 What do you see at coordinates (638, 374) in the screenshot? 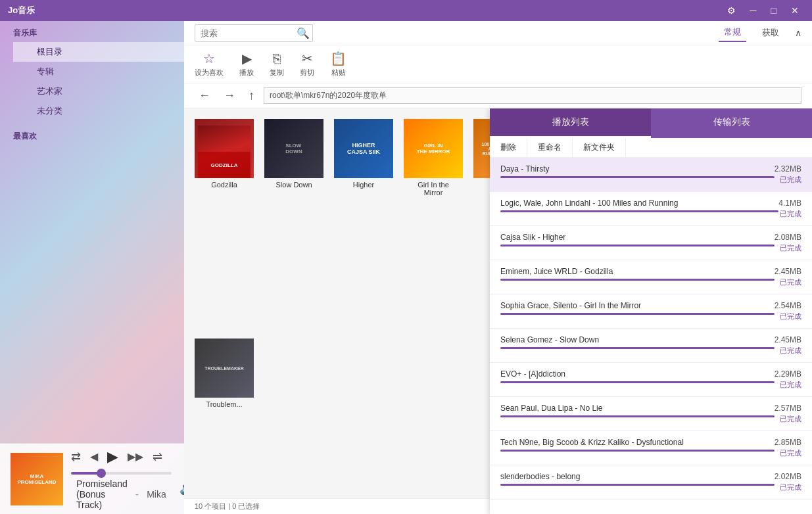
I see `panel-item-name: EVO+ - [A]ddiction` at bounding box center [638, 374].